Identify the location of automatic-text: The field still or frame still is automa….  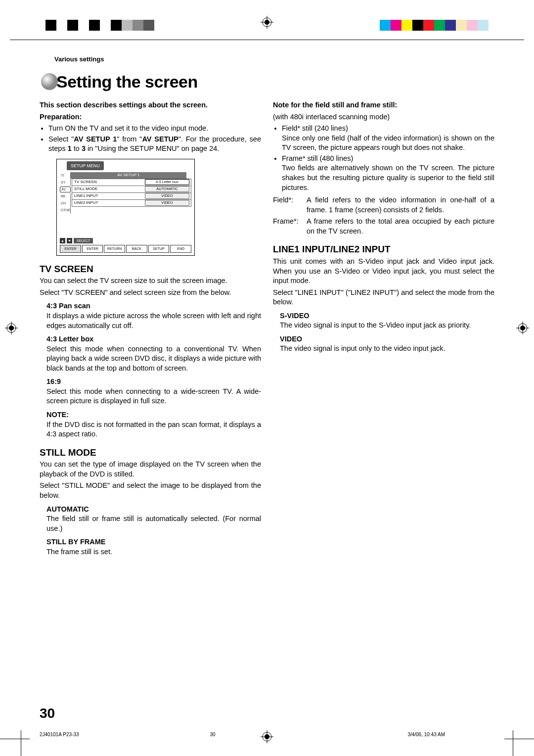
(154, 523).